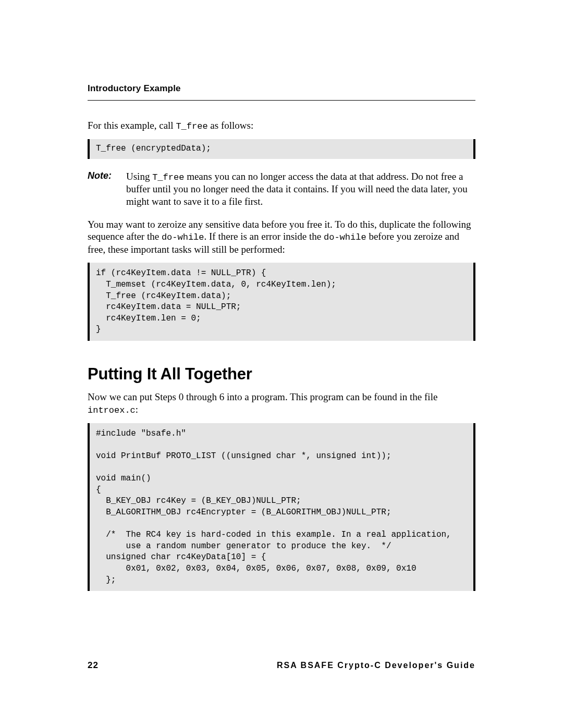 This screenshot has height=728, width=563. Describe the element at coordinates (301, 189) in the screenshot. I see `note-body: Using T_free means you can no longer acc…` at that location.